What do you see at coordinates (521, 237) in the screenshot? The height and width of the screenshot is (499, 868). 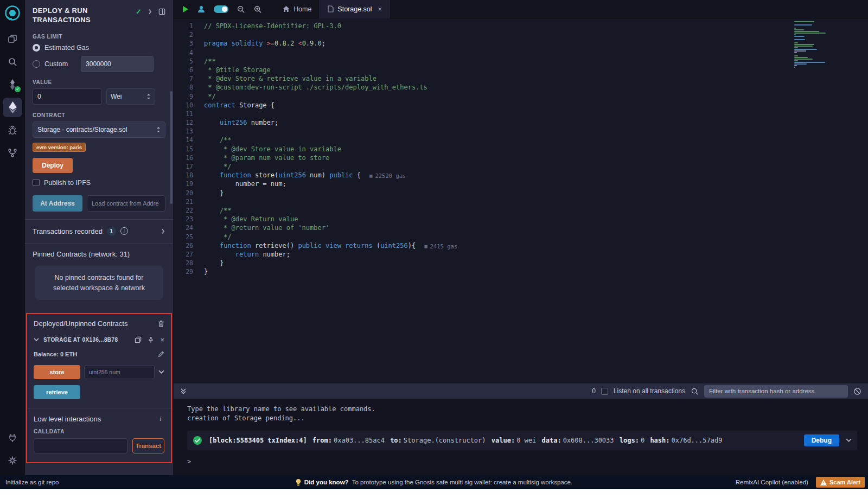 I see `code-line: 25 */` at bounding box center [521, 237].